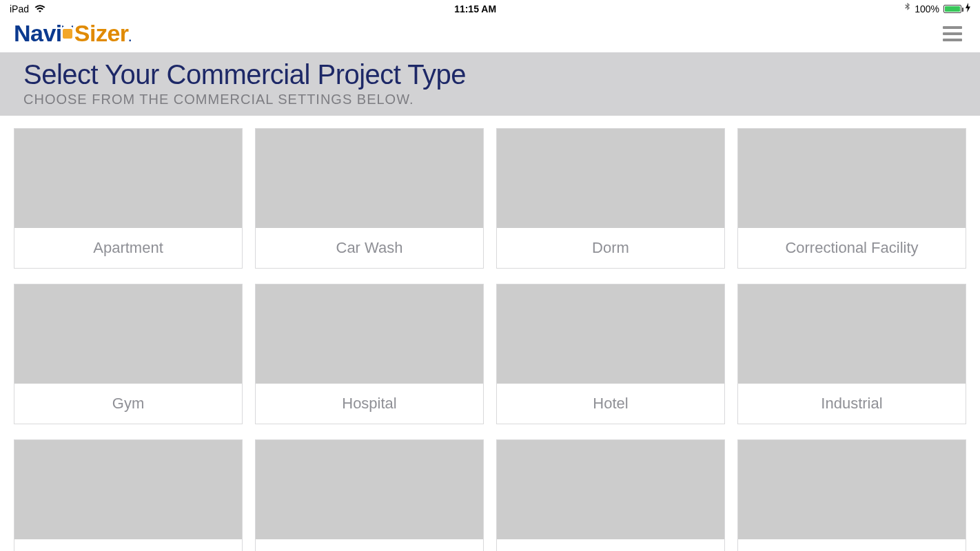 The image size is (980, 551). What do you see at coordinates (19, 9) in the screenshot?
I see `device-label: iPad` at bounding box center [19, 9].